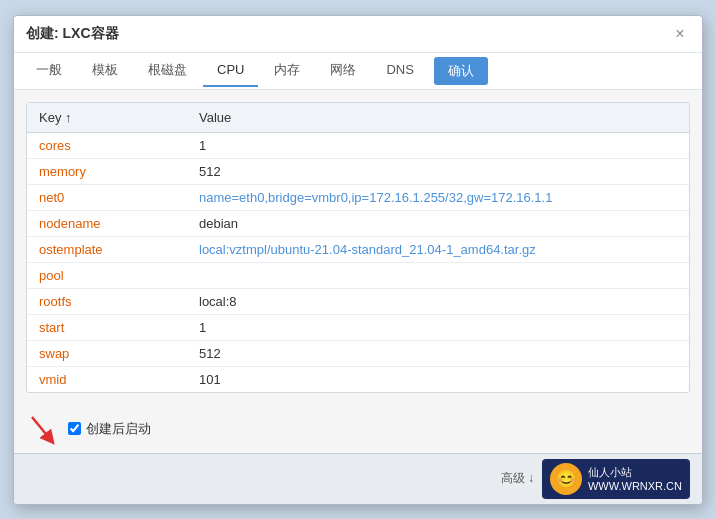 The height and width of the screenshot is (519, 716). Describe the element at coordinates (358, 223) in the screenshot. I see `table-row: nodenamedebian` at that location.